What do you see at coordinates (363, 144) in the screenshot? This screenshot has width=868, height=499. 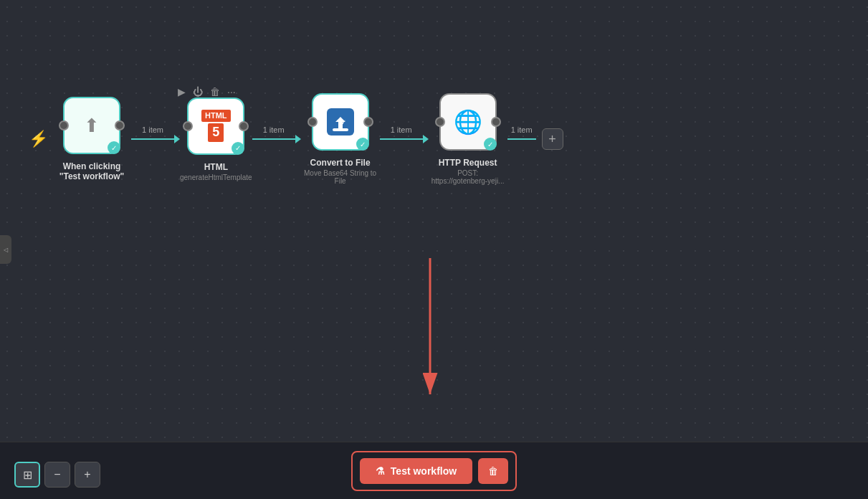 I see `convert-checkmark: ✓` at bounding box center [363, 144].